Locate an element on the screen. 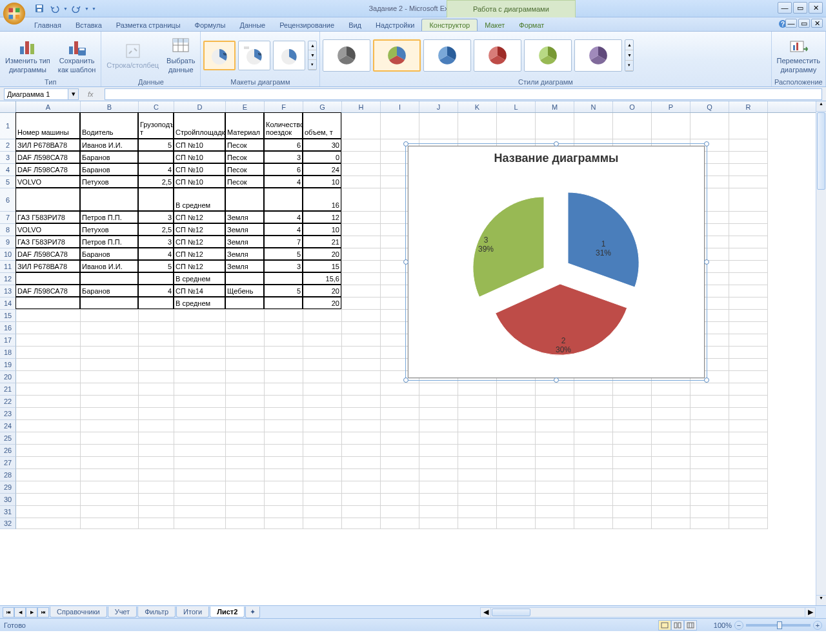  style-gallery-more: ▲▼▾ is located at coordinates (629, 55).